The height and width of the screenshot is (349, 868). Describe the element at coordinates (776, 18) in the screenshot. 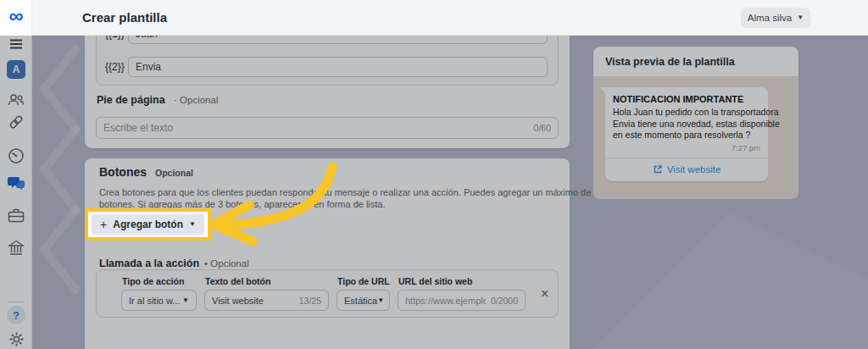

I see `account-menu-button: Alma silva ▼` at that location.